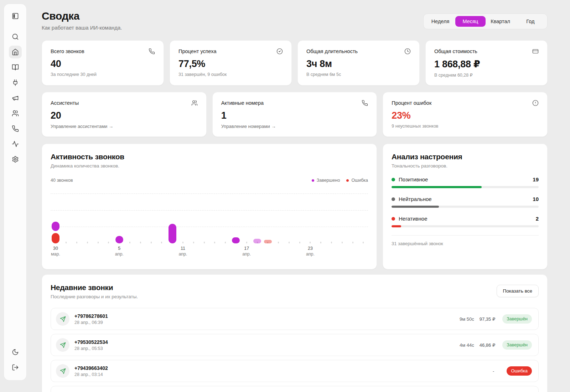 This screenshot has width=570, height=392. Describe the element at coordinates (411, 103) in the screenshot. I see `card-title: Процент ошибок` at that location.